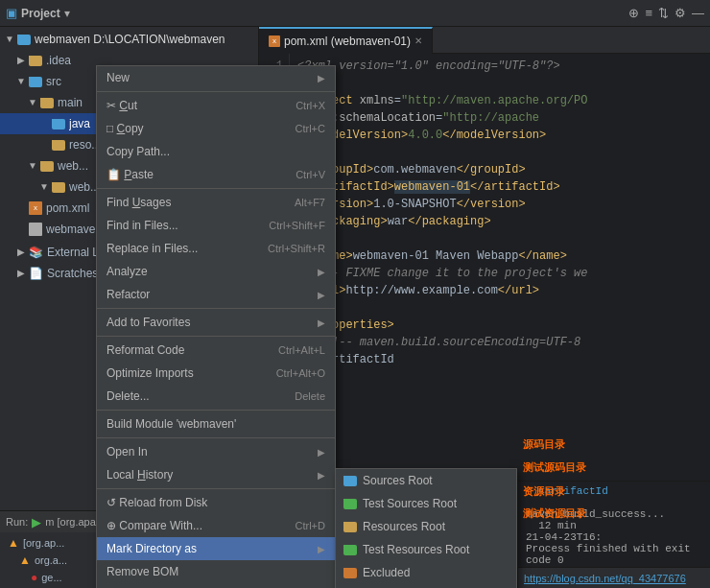  I want to click on settings-icon: ⚙, so click(680, 13).